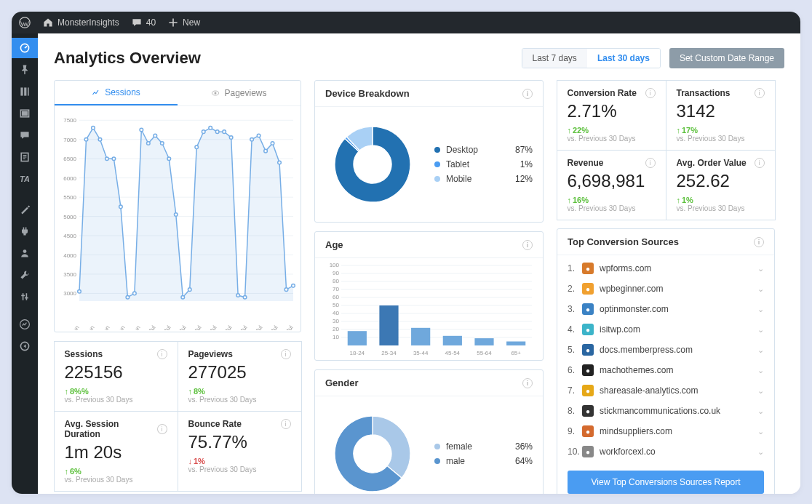 This screenshot has width=812, height=504. Describe the element at coordinates (666, 268) in the screenshot. I see `source-row: 1.●wpforms.com⌄` at that location.